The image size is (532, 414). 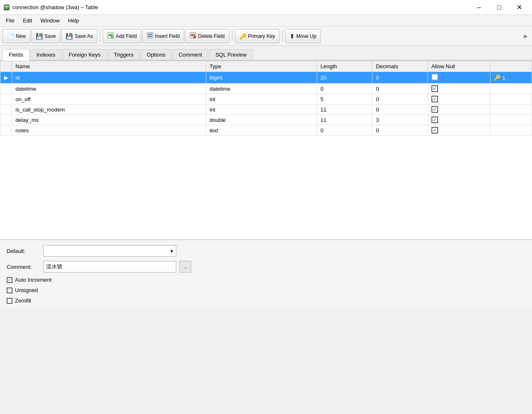 I want to click on move-up-button: ⬆ Move Up, so click(x=303, y=36).